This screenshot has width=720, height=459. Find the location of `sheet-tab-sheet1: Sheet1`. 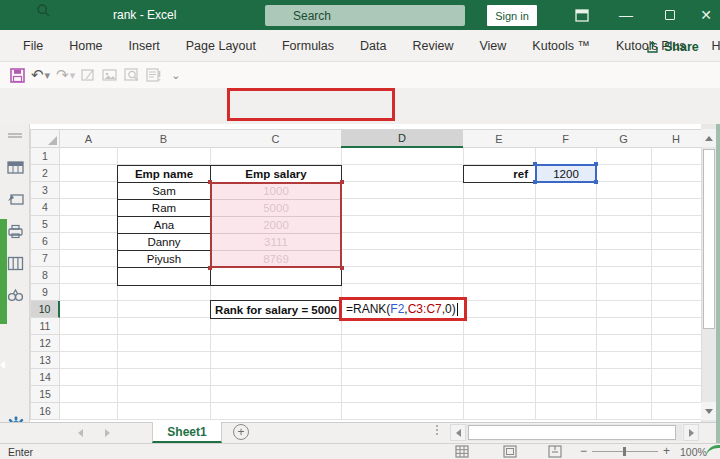

sheet-tab-sheet1: Sheet1 is located at coordinates (187, 432).